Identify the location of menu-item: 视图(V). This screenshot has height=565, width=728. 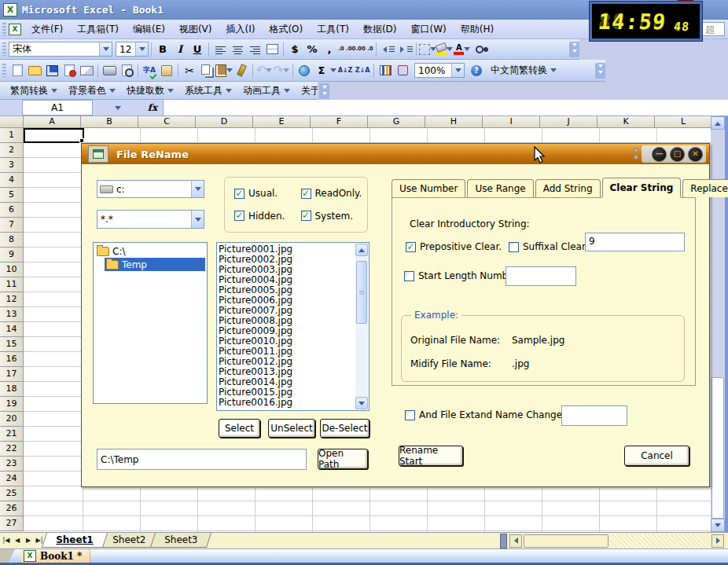
(196, 30).